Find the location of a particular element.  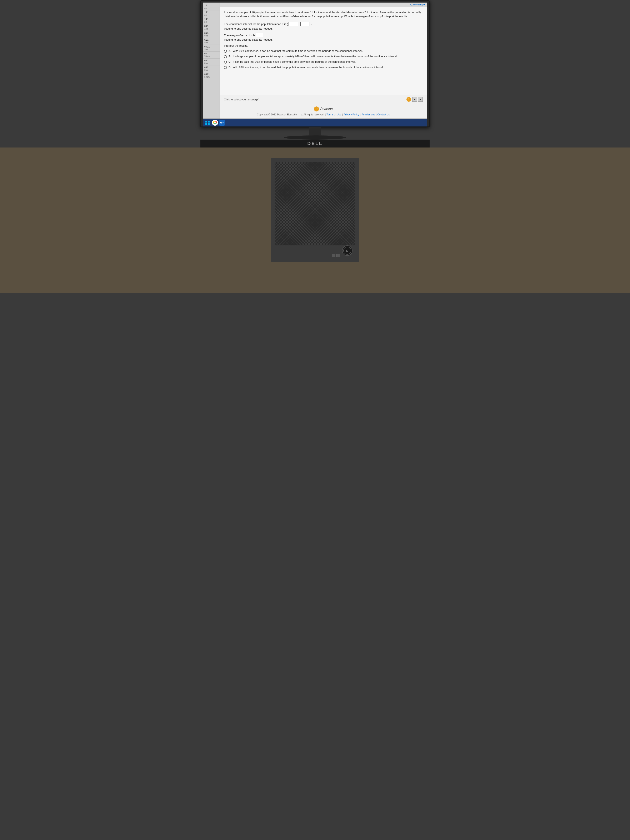

tower-badge: D is located at coordinates (347, 251).